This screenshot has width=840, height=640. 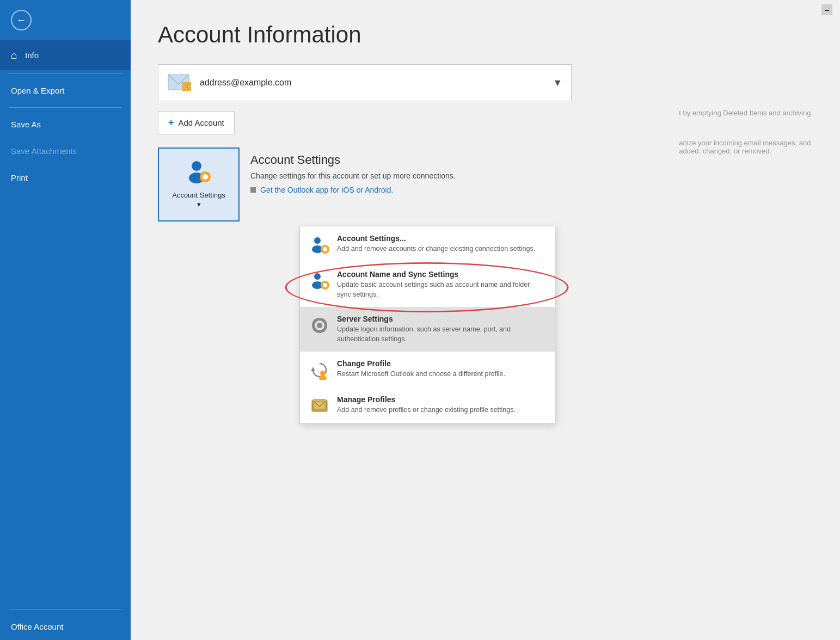 What do you see at coordinates (441, 334) in the screenshot?
I see `dropdown-server-settings-desc: Update logon information, such as server…` at bounding box center [441, 334].